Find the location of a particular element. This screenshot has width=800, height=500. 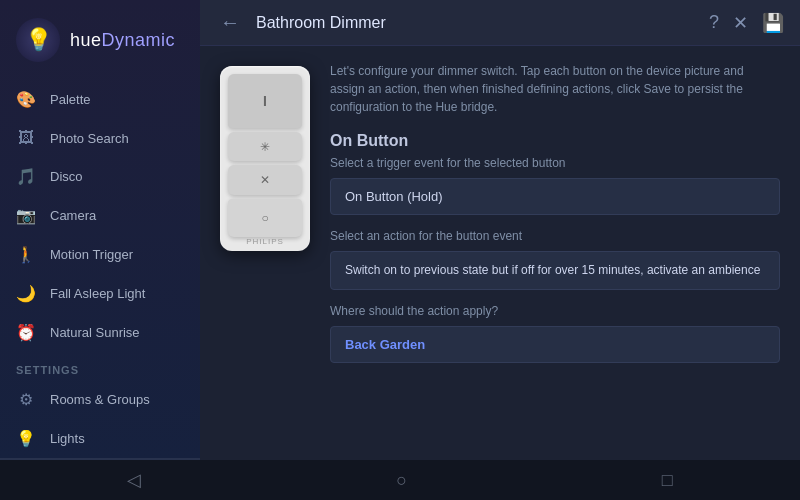

dimmer-dim-button: ✕ is located at coordinates (265, 180).